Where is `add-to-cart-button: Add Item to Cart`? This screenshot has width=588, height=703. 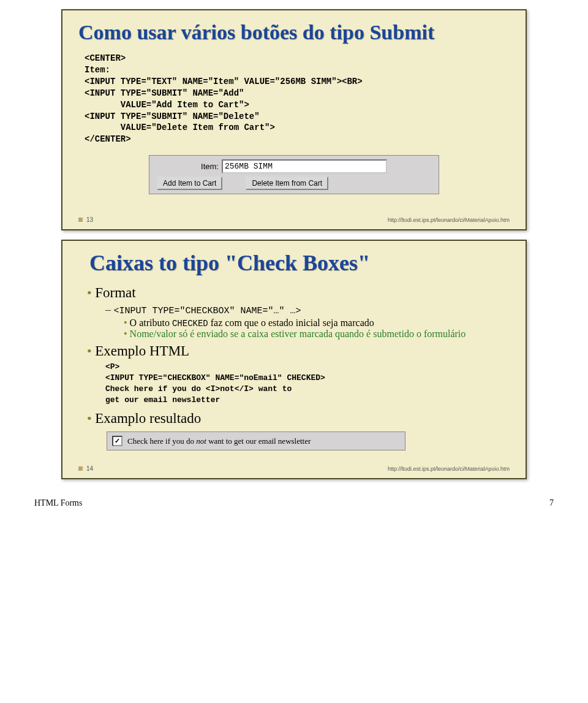 add-to-cart-button: Add Item to Cart is located at coordinates (190, 183).